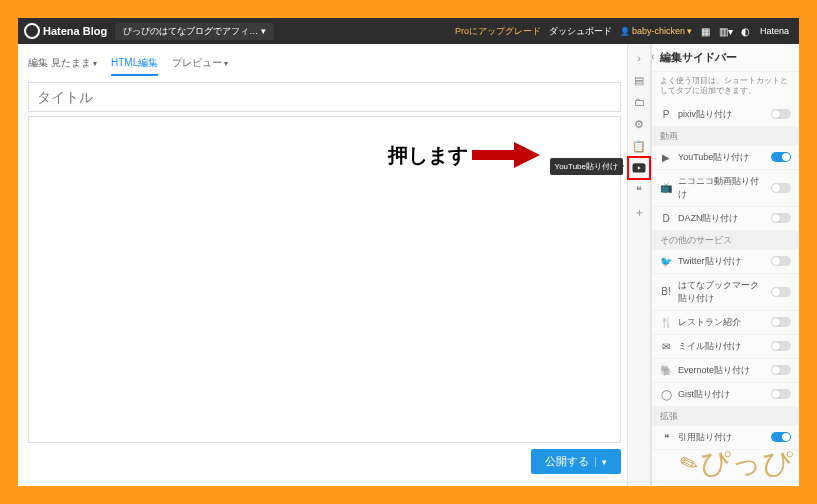 Image resolution: width=817 pixels, height=504 pixels. I want to click on rail-settings-icon: ⚙, so click(639, 124).